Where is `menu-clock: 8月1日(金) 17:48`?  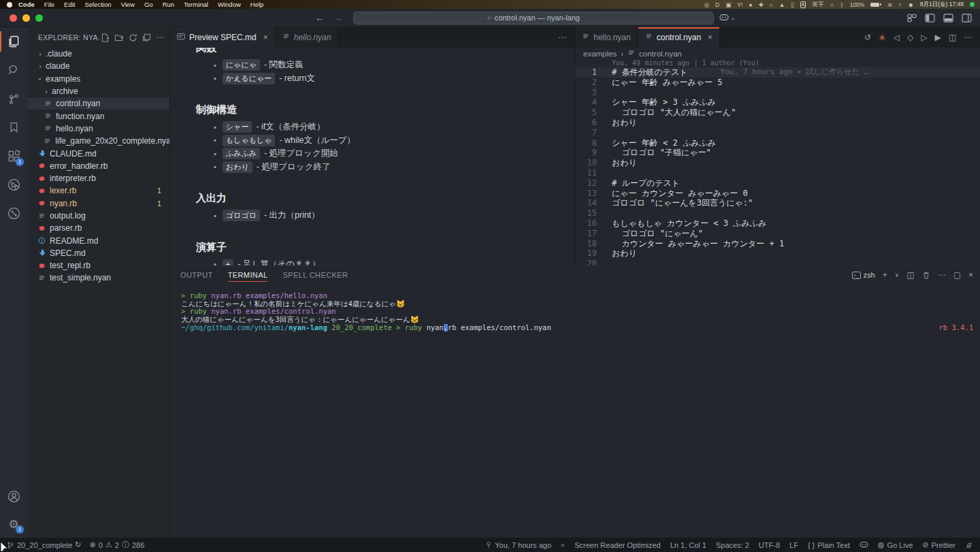
menu-clock: 8月1日(金) 17:48 is located at coordinates (942, 5).